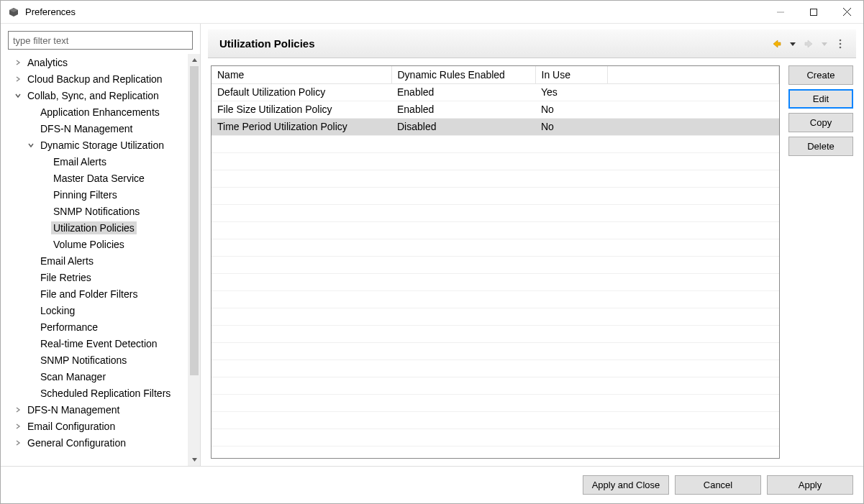 Image resolution: width=864 pixels, height=504 pixels. What do you see at coordinates (94, 178) in the screenshot?
I see `tree-item: Master Data Service` at bounding box center [94, 178].